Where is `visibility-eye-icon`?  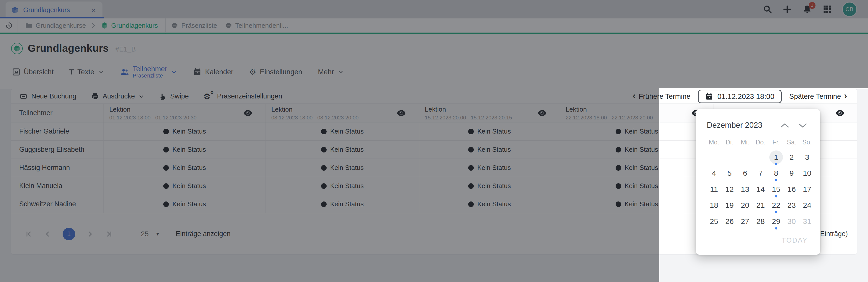 visibility-eye-icon is located at coordinates (840, 113).